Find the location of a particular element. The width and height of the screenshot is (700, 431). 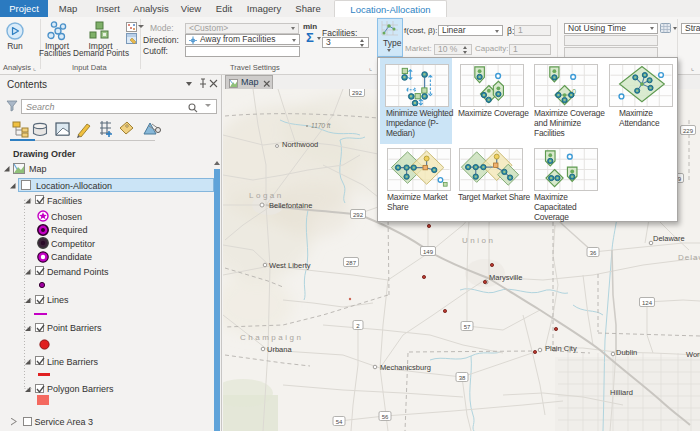

svg-text: West Liberty is located at coordinates (290, 266).